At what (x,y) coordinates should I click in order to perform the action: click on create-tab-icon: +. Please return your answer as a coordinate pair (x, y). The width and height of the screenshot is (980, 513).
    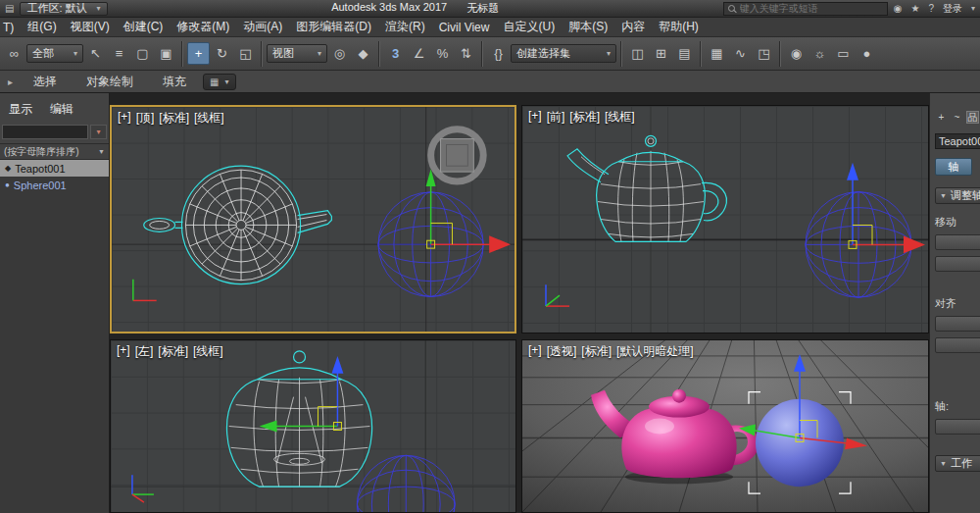
    Looking at the image, I should click on (941, 118).